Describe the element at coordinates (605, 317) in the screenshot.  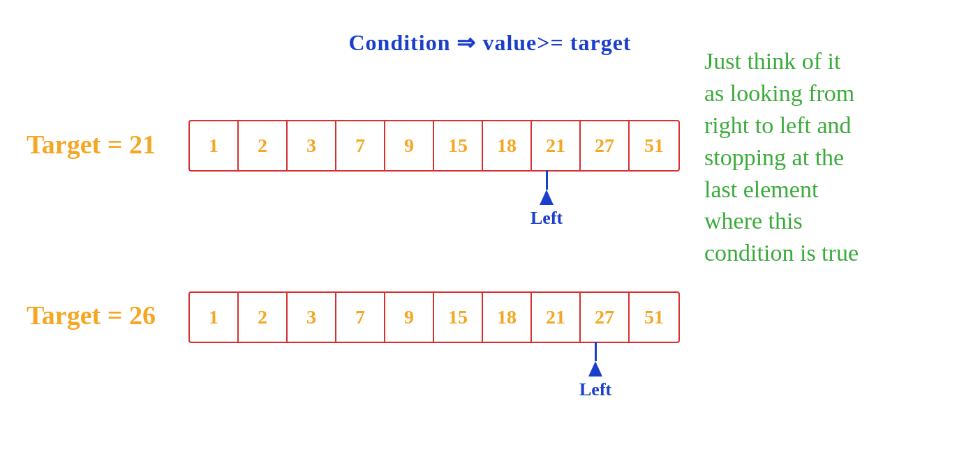
I see `array2-cell-8: 27` at that location.